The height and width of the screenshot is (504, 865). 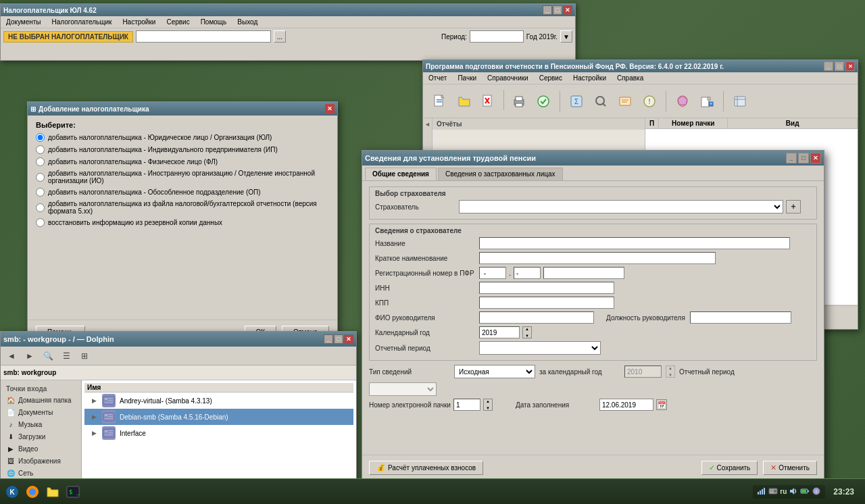 I want to click on pfr-menu-spravochniki: Справочники, so click(x=508, y=78).